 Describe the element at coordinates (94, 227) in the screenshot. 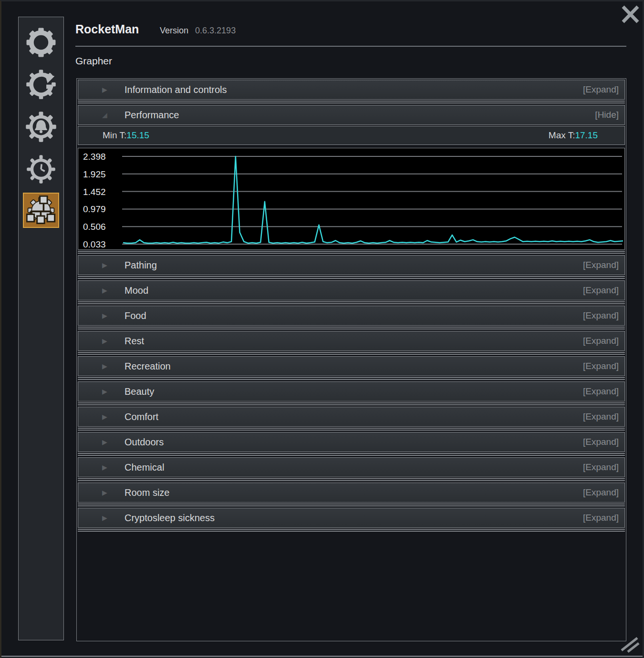

I see `svg-text: 0.506` at that location.